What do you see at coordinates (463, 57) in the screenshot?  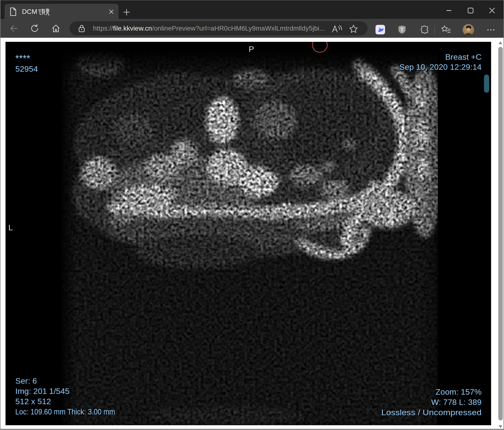 I see `svg-text: Breast +C` at bounding box center [463, 57].